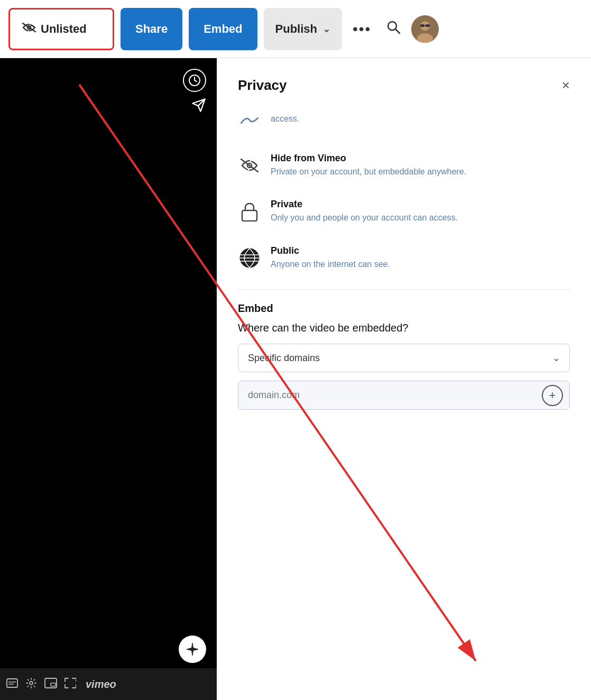 This screenshot has height=700, width=591. I want to click on embed-button: Embed, so click(223, 29).